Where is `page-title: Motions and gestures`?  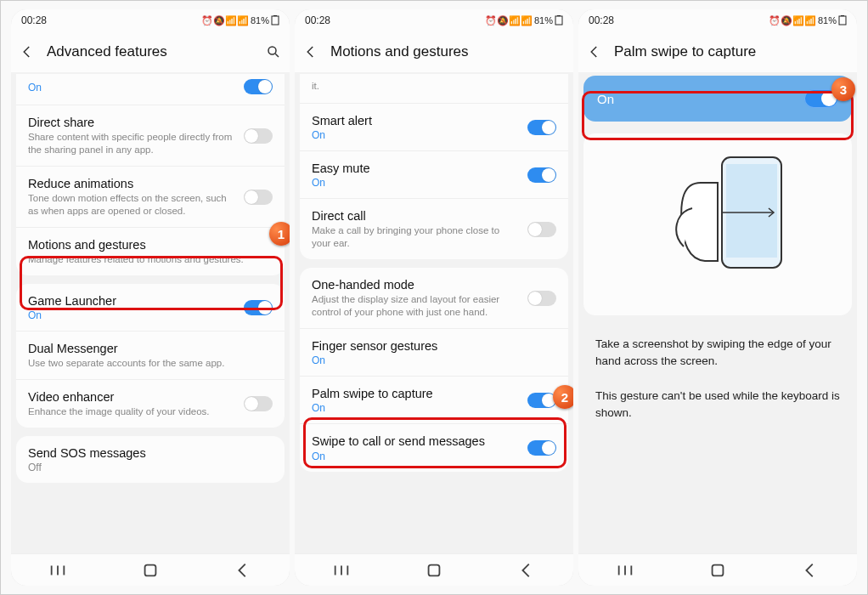
page-title: Motions and gestures is located at coordinates (448, 52).